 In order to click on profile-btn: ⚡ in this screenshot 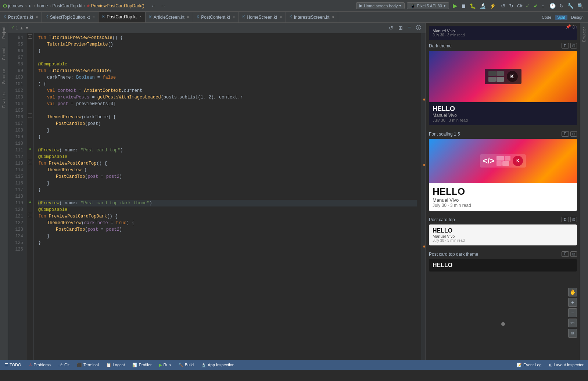, I will do `click(492, 6)`.